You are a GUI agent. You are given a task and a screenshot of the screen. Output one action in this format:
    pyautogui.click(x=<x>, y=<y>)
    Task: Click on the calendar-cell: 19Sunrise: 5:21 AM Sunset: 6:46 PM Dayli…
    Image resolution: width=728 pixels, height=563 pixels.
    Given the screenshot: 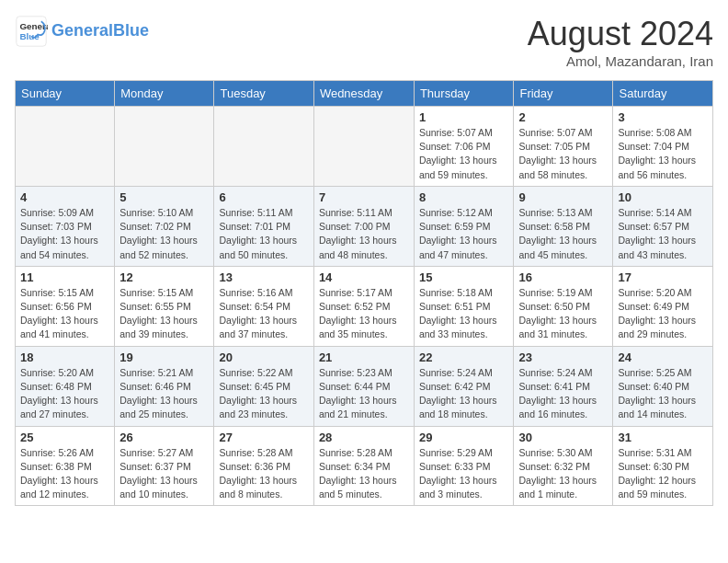 What is the action you would take?
    pyautogui.click(x=165, y=386)
    